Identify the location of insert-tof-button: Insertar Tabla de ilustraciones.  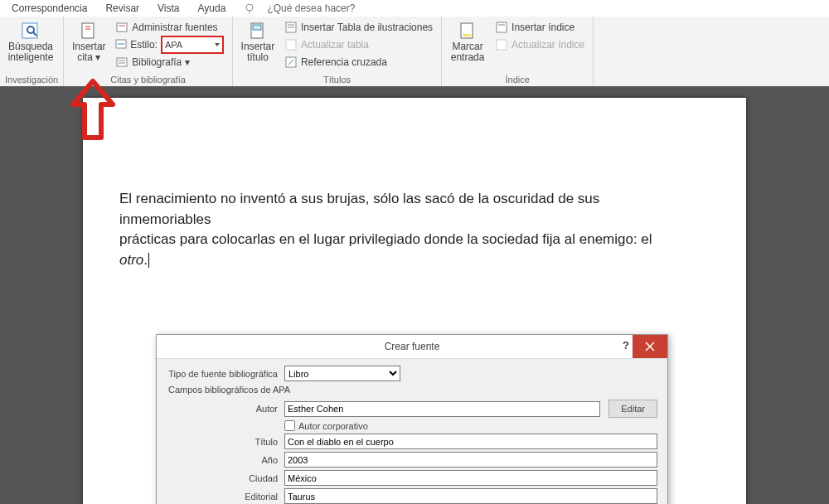
(358, 27).